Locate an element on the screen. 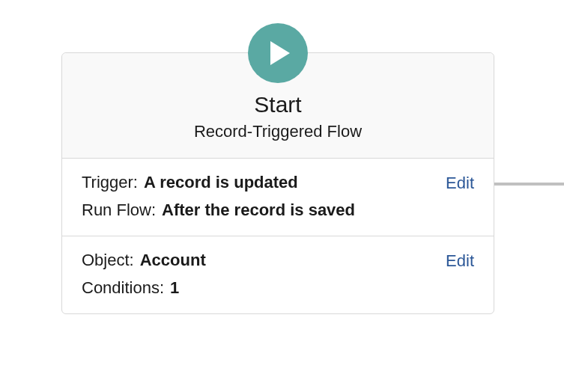 The height and width of the screenshot is (392, 564). edit-trigger-button: Edit is located at coordinates (460, 183).